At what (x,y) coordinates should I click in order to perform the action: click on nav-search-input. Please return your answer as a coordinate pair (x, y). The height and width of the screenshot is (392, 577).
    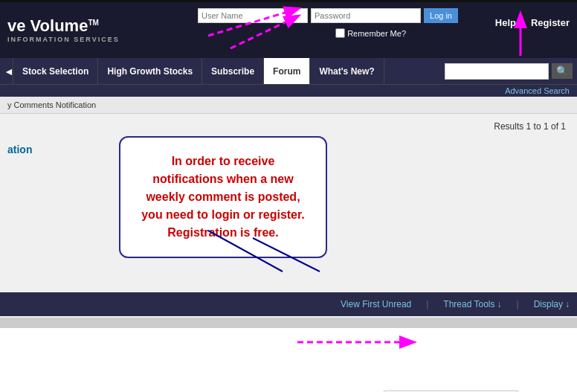
    Looking at the image, I should click on (497, 71).